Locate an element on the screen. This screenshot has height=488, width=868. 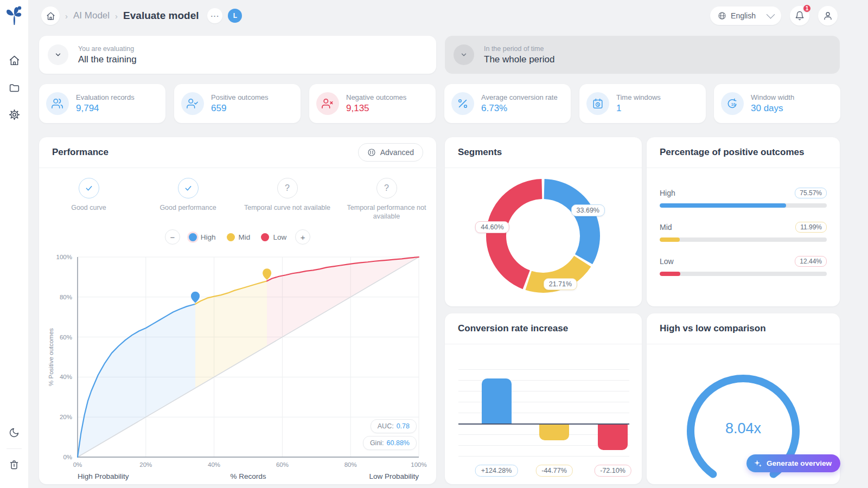
stat-window-width: 10 Window width 30 days is located at coordinates (777, 104).